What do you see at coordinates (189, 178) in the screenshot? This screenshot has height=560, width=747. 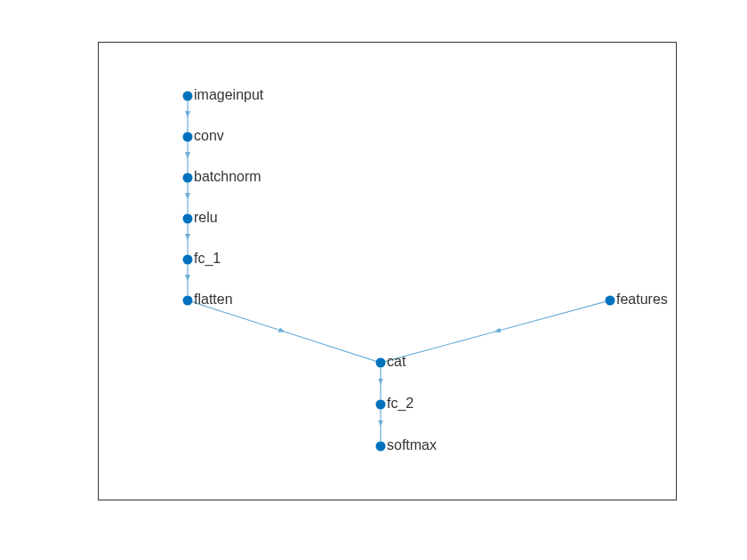 I see `node-batchnorm` at bounding box center [189, 178].